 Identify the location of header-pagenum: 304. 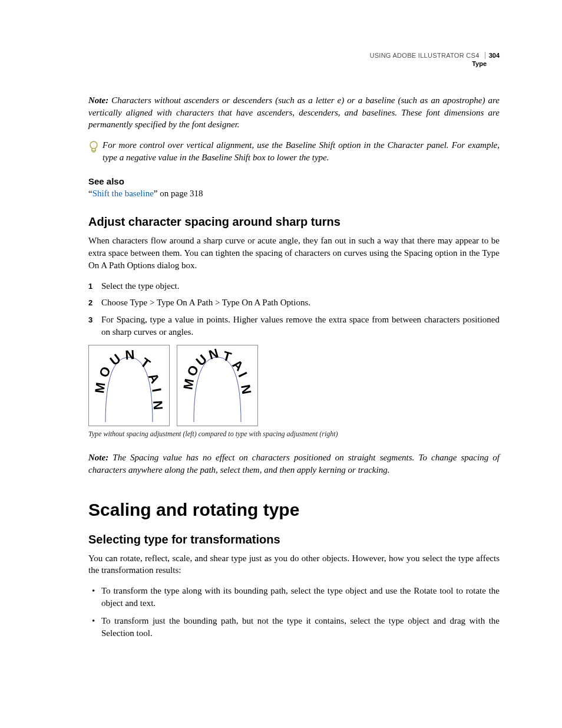
(492, 55).